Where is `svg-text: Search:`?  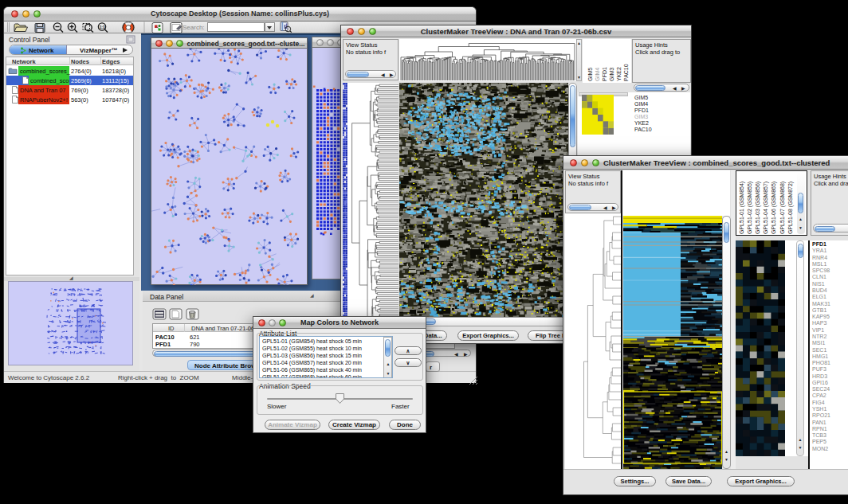 svg-text: Search: is located at coordinates (194, 27).